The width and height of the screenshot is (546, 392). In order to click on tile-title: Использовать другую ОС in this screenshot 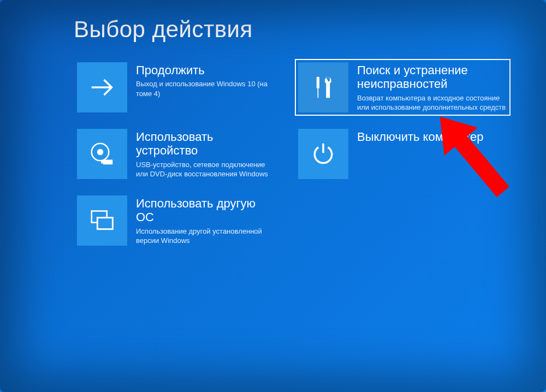, I will do `click(205, 211)`.